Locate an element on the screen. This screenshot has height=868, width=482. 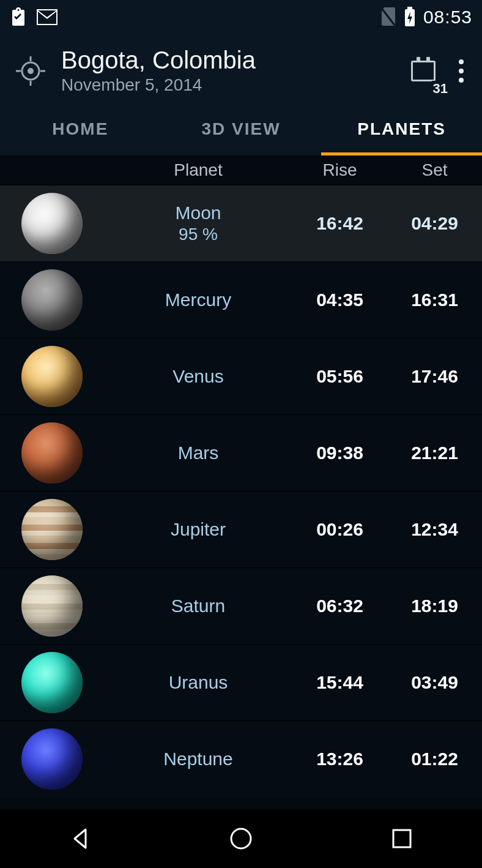
overflow-menu-button is located at coordinates (462, 71).